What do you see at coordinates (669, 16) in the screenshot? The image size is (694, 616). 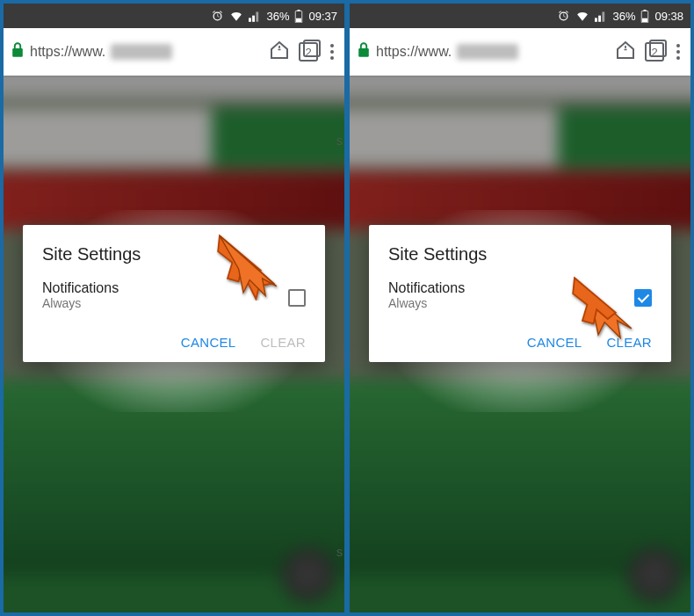 I see `clock-time: 09:38` at bounding box center [669, 16].